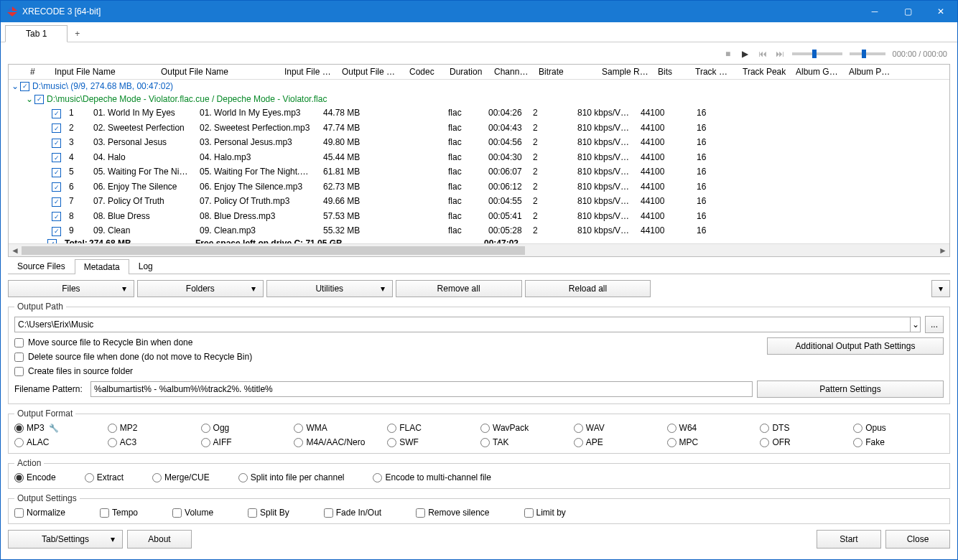 Image resolution: width=958 pixels, height=560 pixels. Describe the element at coordinates (54, 428) in the screenshot. I see `wrench-icon: 🔧` at that location.